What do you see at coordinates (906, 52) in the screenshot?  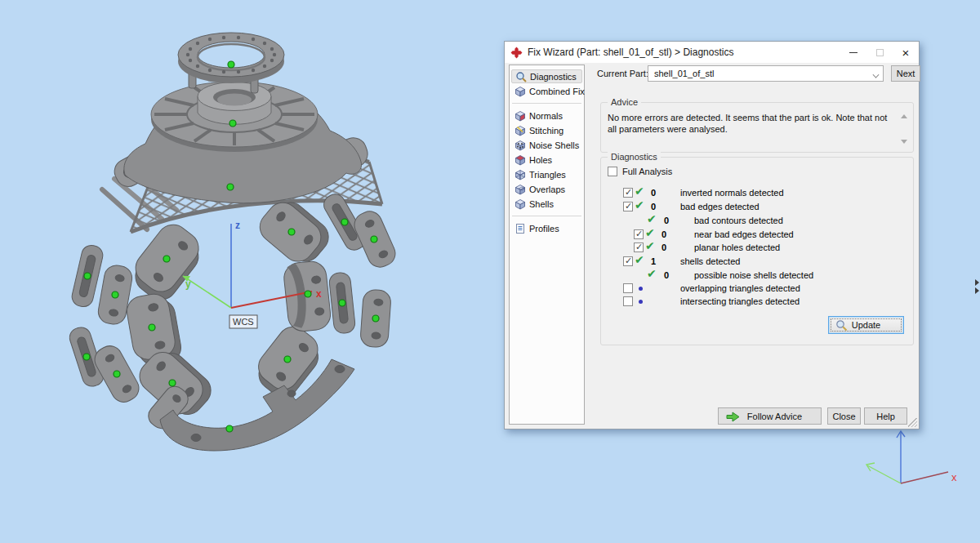 I see `close-button: ×` at bounding box center [906, 52].